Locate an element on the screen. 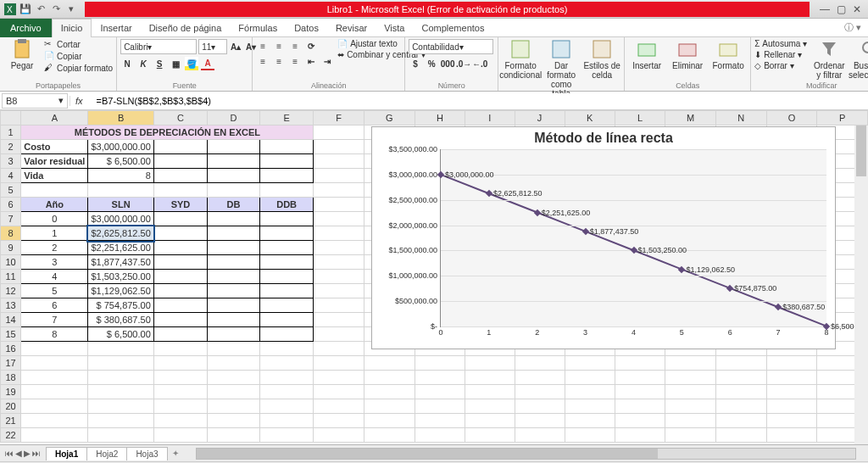 Image resolution: width=868 pixels, height=463 pixels. cell-N20 is located at coordinates (742, 407).